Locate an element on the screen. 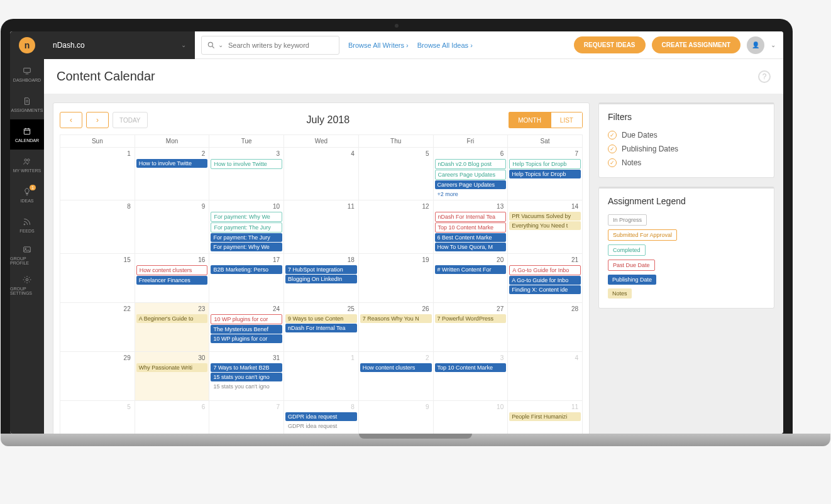  calendar-cell: 2410 WP plugins for corThe Mysterious Be… is located at coordinates (246, 327).